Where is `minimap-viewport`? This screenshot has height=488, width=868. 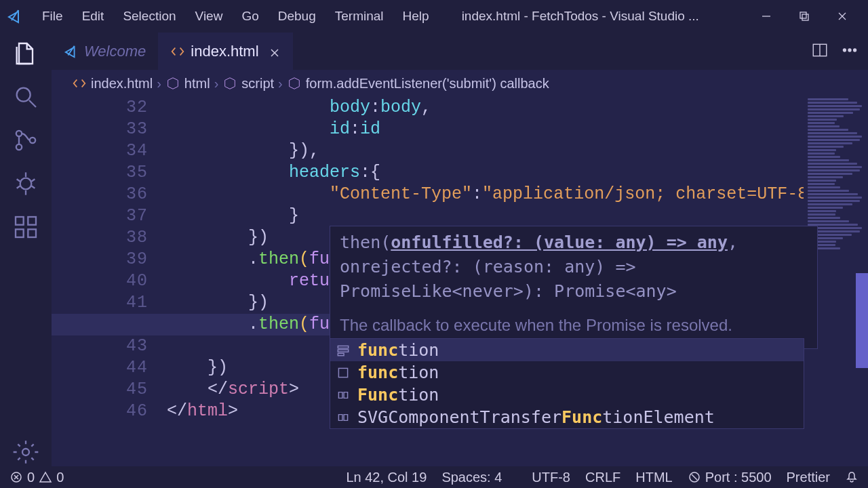 minimap-viewport is located at coordinates (862, 321).